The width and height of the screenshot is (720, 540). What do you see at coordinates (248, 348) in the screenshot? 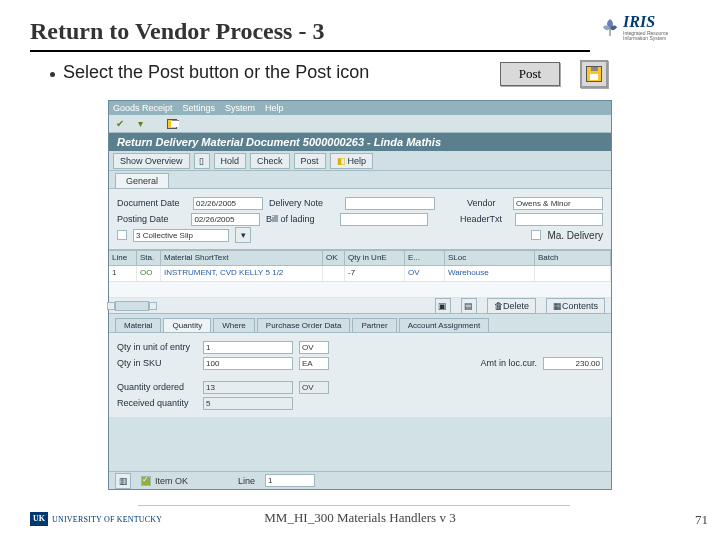
I see `qty-uoe-field: 1` at bounding box center [248, 348].